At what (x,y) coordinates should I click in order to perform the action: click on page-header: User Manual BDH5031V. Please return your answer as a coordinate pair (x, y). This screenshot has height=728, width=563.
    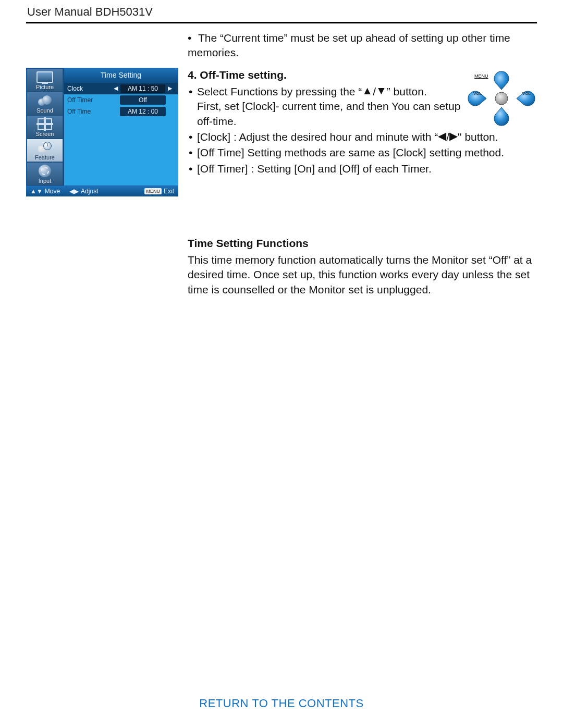
    Looking at the image, I should click on (282, 15).